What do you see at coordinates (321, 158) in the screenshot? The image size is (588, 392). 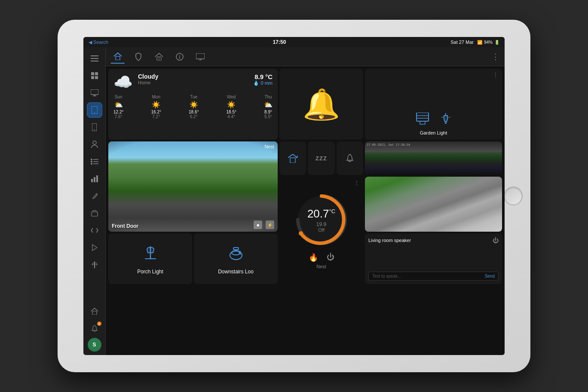 I see `mode-sleep-tile: ZZZ` at bounding box center [321, 158].